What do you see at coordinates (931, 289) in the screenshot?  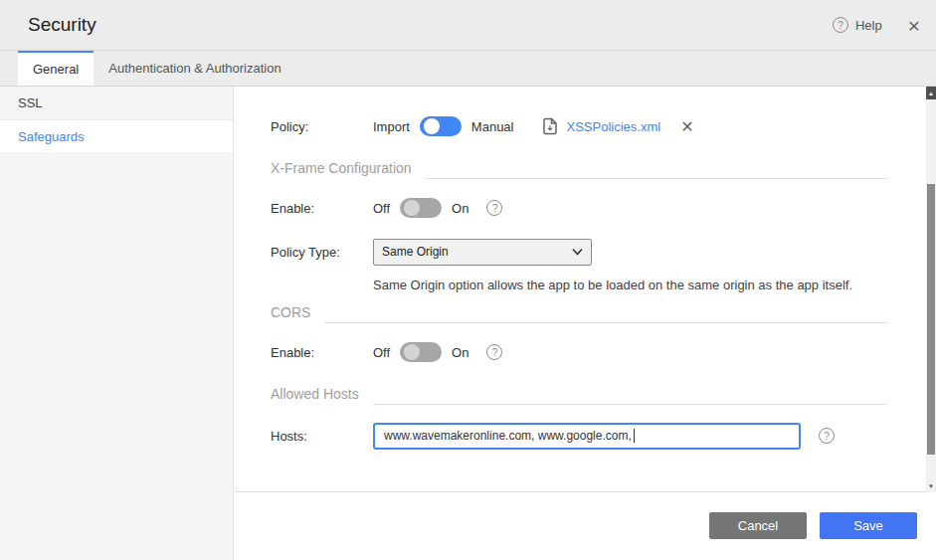 I see `vertical-scrollbar: ▲ ▼` at bounding box center [931, 289].